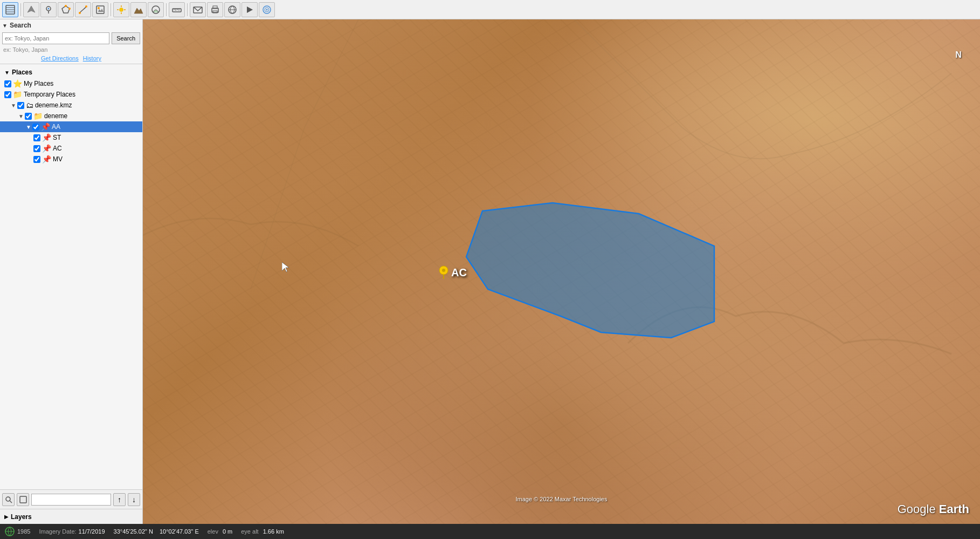  I want to click on google-earth-brand: Google Earth, so click(934, 509).